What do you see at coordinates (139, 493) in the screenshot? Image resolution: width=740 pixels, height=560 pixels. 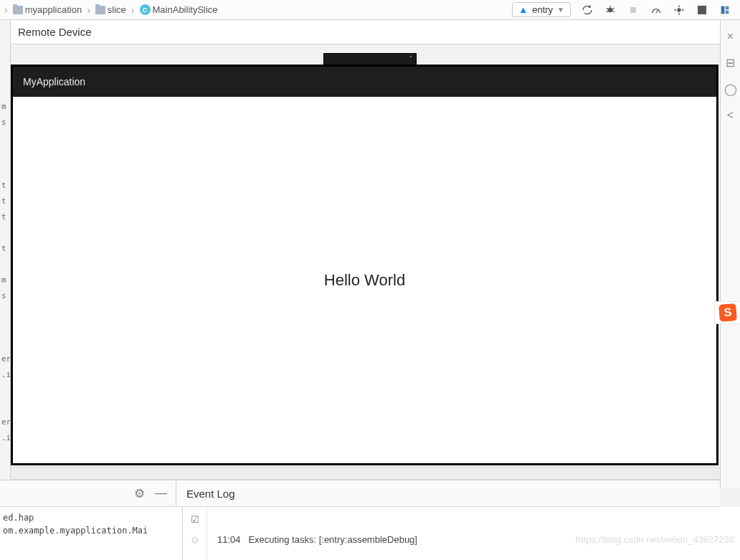 I see `gear-icon: ⚙` at bounding box center [139, 493].